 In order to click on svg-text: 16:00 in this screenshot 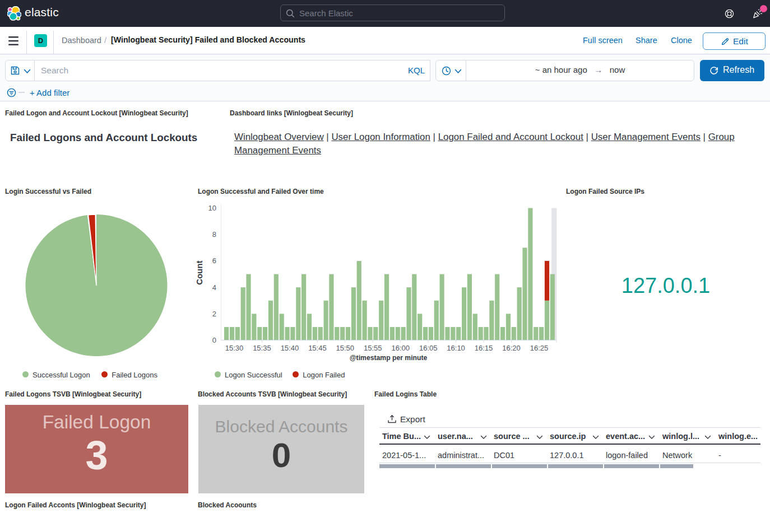, I will do `click(400, 348)`.